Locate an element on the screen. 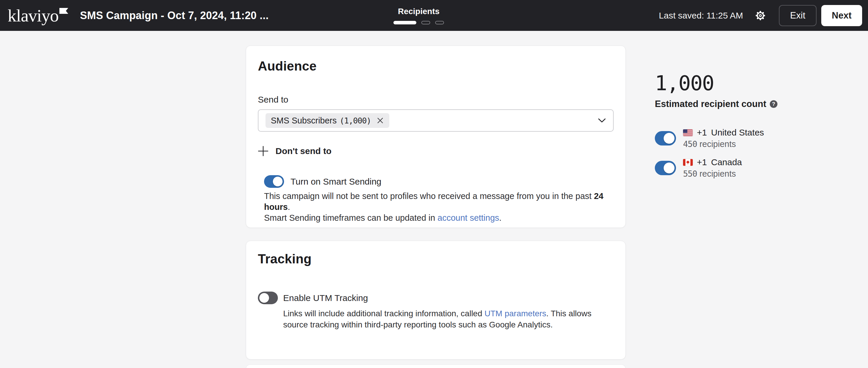  utm-text-block: Enable UTM Tracking Links will include a… is located at coordinates (448, 311).